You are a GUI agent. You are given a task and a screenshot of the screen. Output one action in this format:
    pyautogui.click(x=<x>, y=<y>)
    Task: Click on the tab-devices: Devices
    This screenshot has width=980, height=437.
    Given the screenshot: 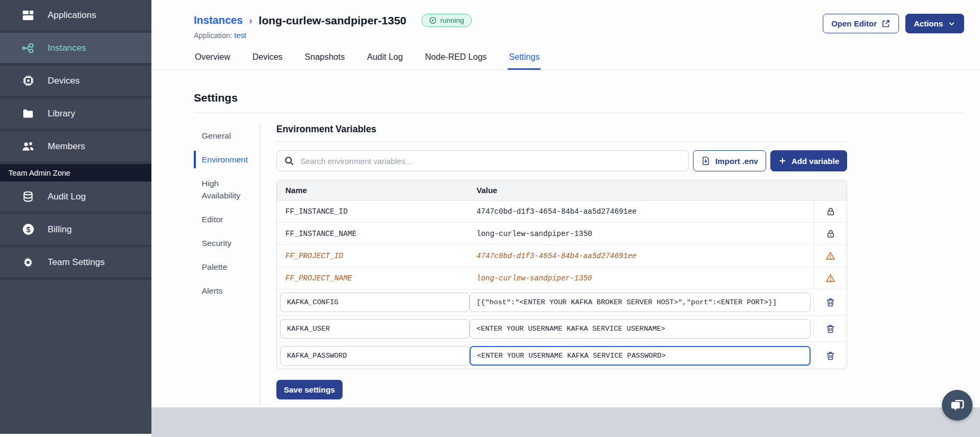 What is the action you would take?
    pyautogui.click(x=268, y=58)
    